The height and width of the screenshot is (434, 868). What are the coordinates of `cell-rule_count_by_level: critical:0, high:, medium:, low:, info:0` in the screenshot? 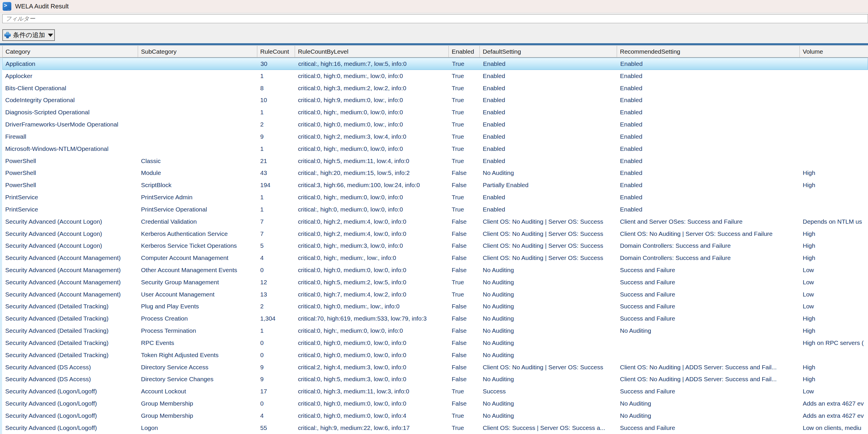 It's located at (372, 258).